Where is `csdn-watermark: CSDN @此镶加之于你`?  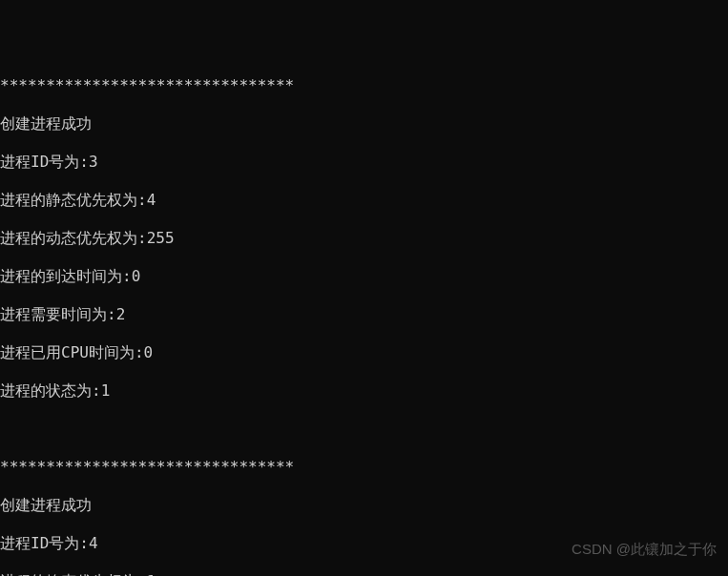 csdn-watermark: CSDN @此镶加之于你 is located at coordinates (644, 549).